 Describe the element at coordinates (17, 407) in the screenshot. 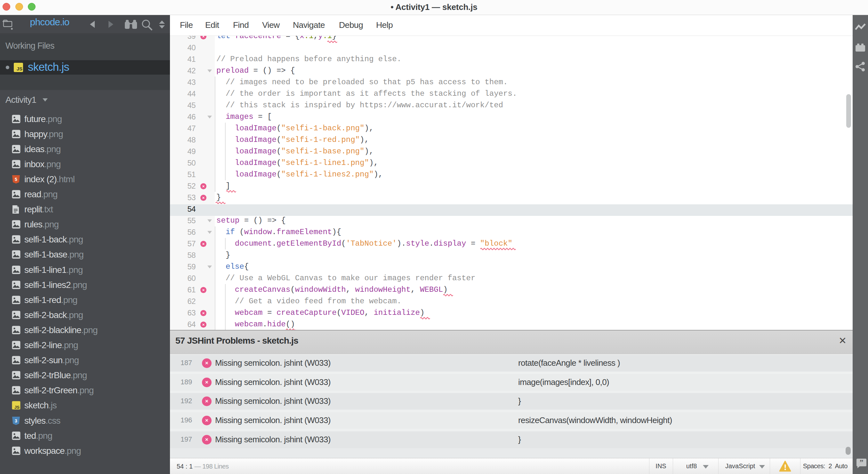

I see `svg-text: JS` at that location.